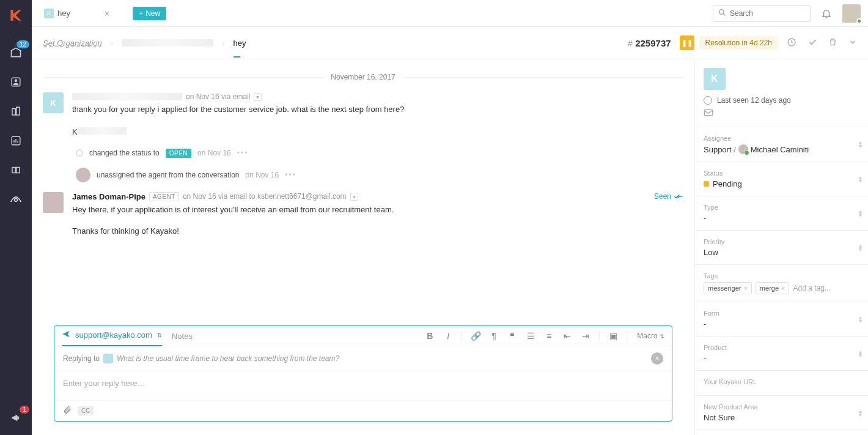 The width and height of the screenshot is (868, 435). I want to click on italic-icon: I, so click(448, 336).